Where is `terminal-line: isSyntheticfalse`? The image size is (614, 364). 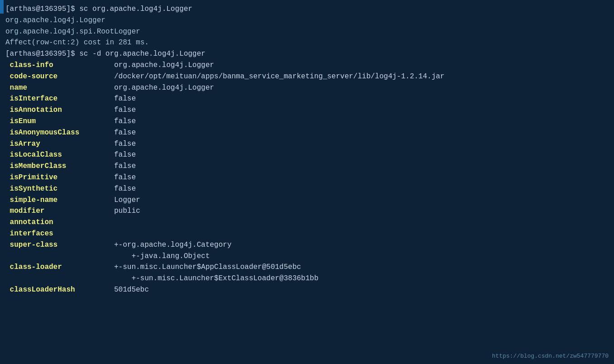 terminal-line: isSyntheticfalse is located at coordinates (307, 189).